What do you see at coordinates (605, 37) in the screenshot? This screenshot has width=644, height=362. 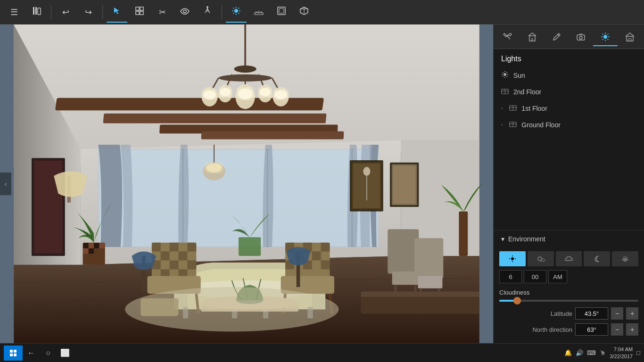 I see `lighting-tab` at bounding box center [605, 37].